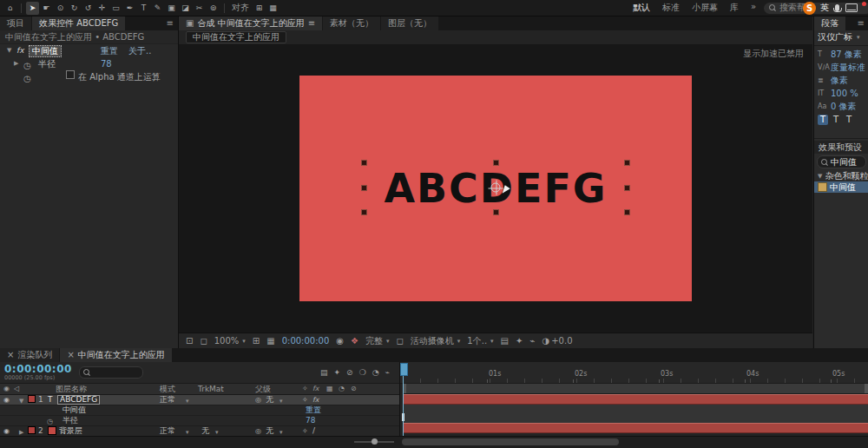 This screenshot has height=448, width=868. Describe the element at coordinates (205, 431) in the screenshot. I see `trkmat-select: 无` at that location.